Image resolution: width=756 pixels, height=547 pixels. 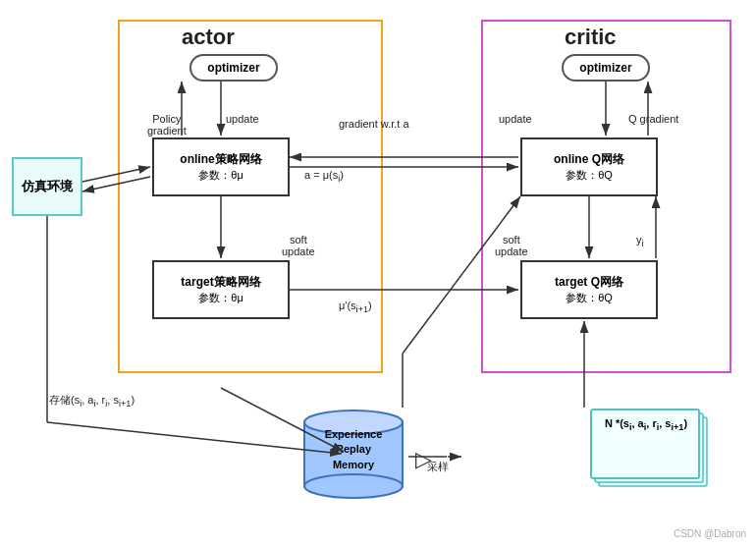 What do you see at coordinates (221, 167) in the screenshot?
I see `online-actor-net: online策略网络 参数：θμ` at bounding box center [221, 167].